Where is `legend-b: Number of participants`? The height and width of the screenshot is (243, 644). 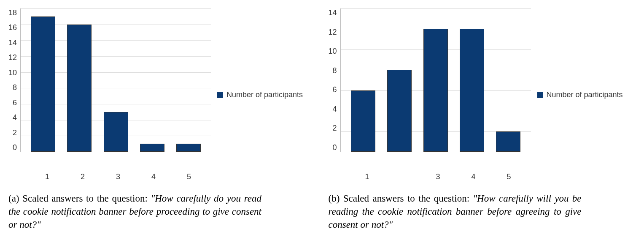
legend-b: Number of participants is located at coordinates (580, 95).